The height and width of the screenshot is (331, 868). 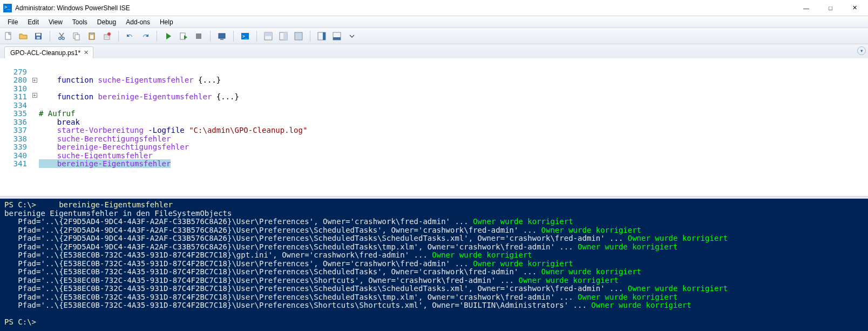 What do you see at coordinates (8, 8) in the screenshot?
I see `powershell-ise-icon` at bounding box center [8, 8].